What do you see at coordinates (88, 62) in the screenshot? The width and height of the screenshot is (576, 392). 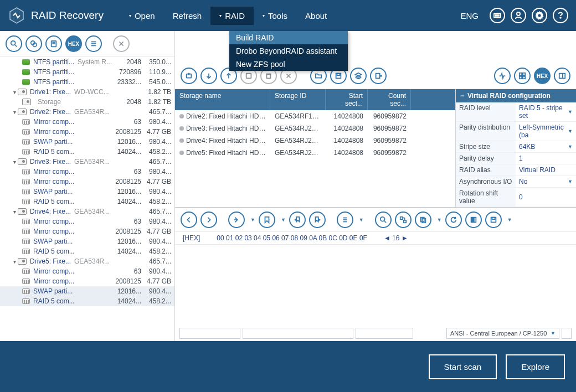 I see `tree-row: NTFS partiti...System R...2048350.0...` at bounding box center [88, 62].